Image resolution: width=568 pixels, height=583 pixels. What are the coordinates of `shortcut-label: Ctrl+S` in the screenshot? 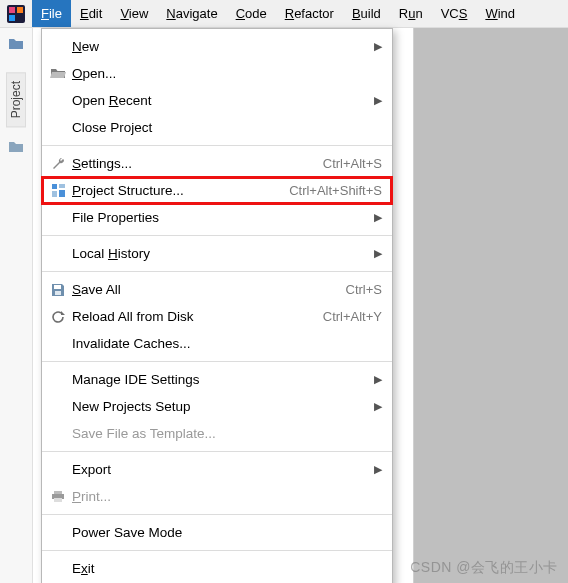 It's located at (364, 290).